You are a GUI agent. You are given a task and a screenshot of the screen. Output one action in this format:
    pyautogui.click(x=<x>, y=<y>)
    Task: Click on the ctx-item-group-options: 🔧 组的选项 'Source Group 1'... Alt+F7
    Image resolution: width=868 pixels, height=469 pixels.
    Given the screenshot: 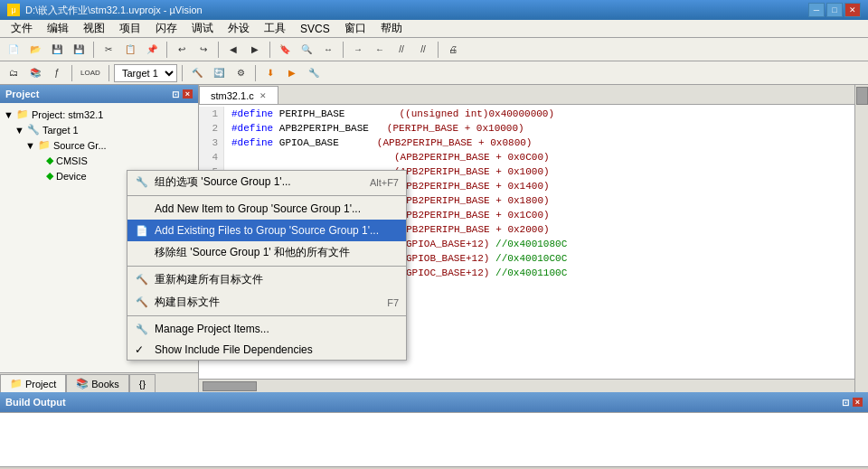 What is the action you would take?
    pyautogui.click(x=267, y=183)
    